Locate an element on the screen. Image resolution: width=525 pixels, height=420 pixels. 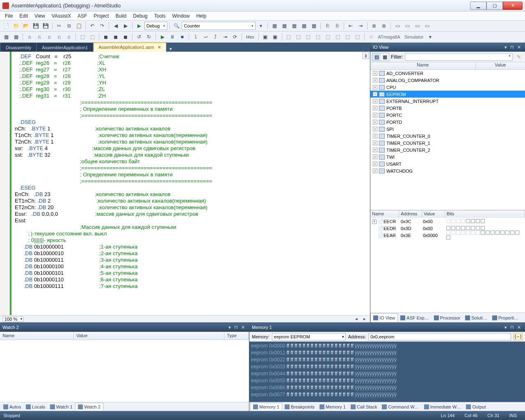
step-out-icon: ⤴ is located at coordinates (215, 37).